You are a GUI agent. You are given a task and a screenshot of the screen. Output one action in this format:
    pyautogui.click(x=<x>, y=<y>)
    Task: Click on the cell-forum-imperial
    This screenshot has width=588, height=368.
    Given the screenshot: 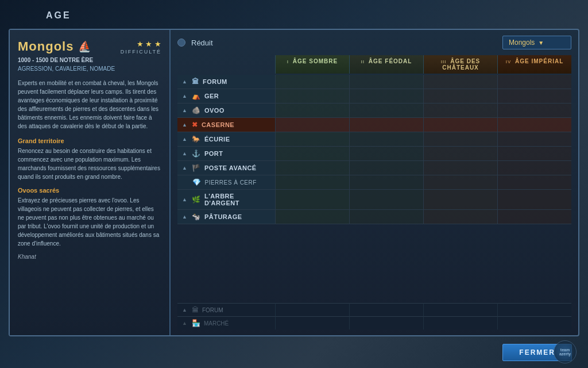 What is the action you would take?
    pyautogui.click(x=534, y=82)
    